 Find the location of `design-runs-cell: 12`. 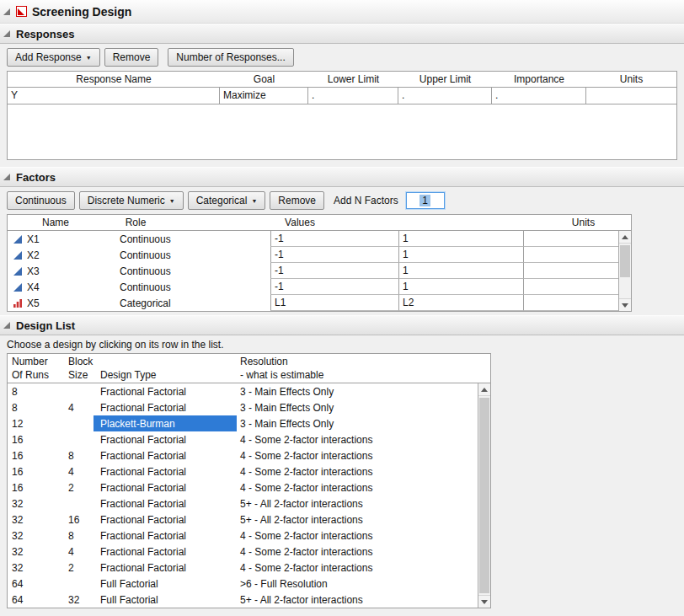

design-runs-cell: 12 is located at coordinates (35, 423).